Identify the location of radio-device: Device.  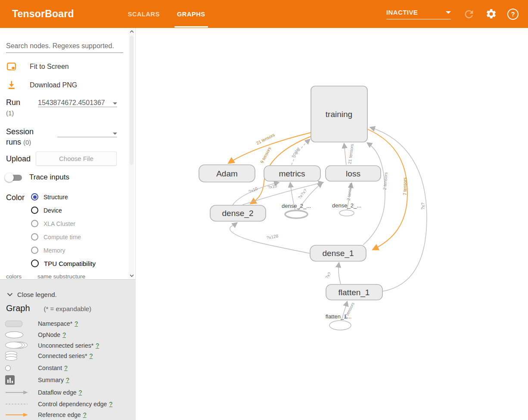
(47, 210).